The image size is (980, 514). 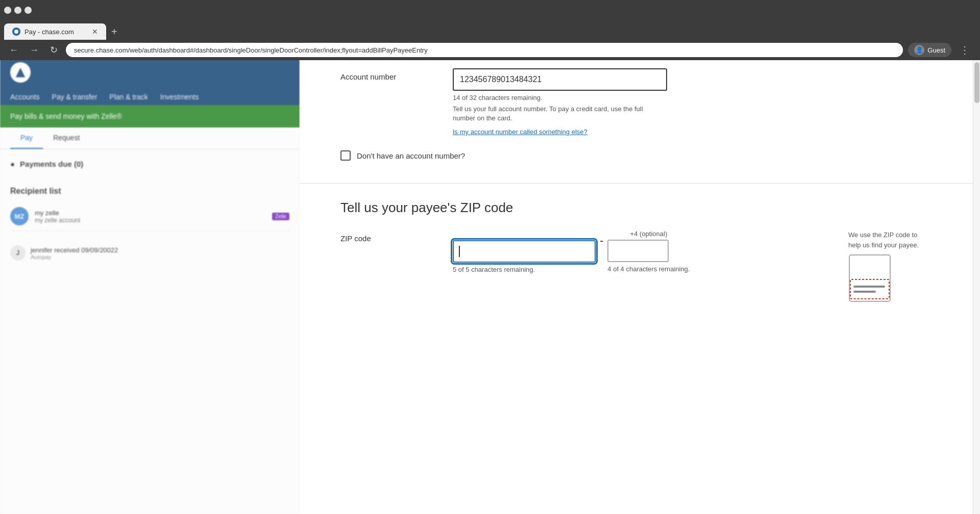 What do you see at coordinates (965, 50) in the screenshot?
I see `browser-menu-button: ⋮` at bounding box center [965, 50].